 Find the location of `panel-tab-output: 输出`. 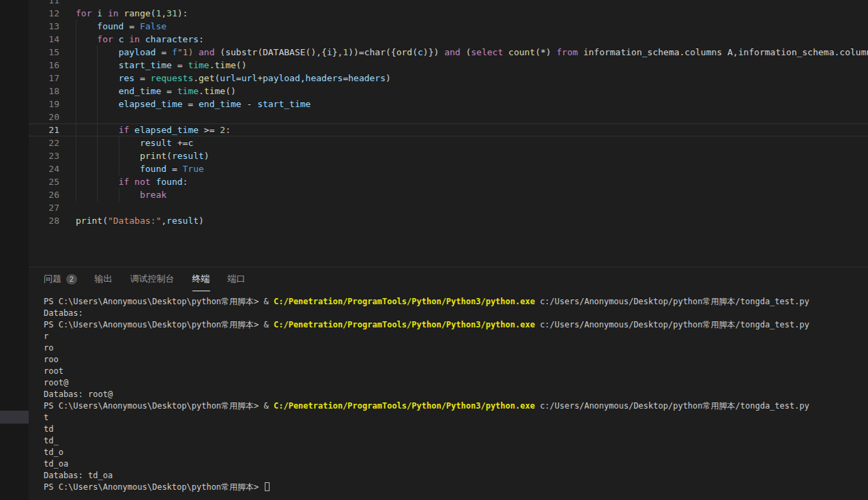

panel-tab-output: 输出 is located at coordinates (104, 280).